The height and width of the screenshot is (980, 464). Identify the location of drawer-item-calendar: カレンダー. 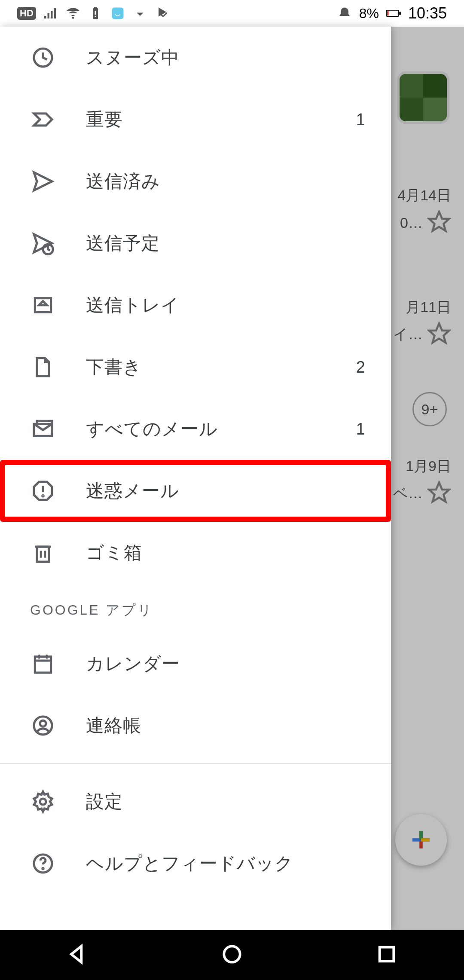
(195, 664).